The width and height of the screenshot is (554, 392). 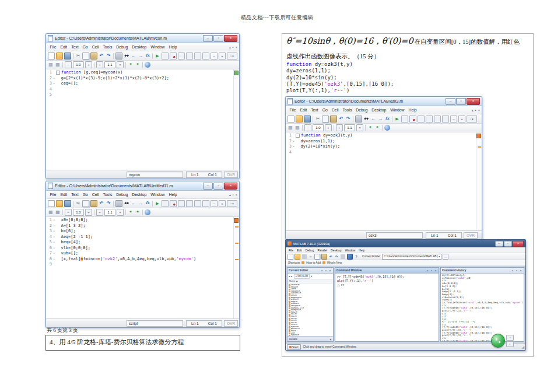 I want to click on menu-item: Cell, so click(x=96, y=195).